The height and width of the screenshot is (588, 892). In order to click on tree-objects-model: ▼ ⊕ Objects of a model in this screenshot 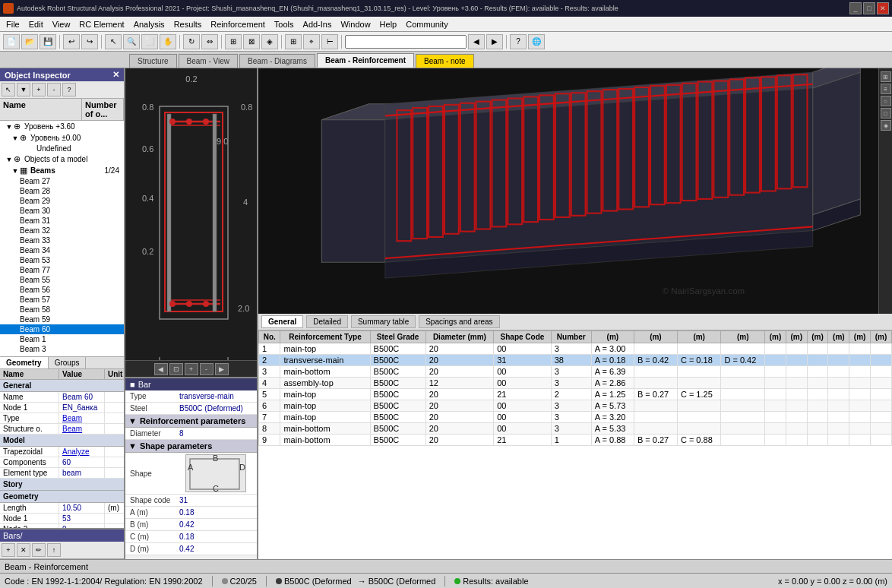, I will do `click(62, 160)`.